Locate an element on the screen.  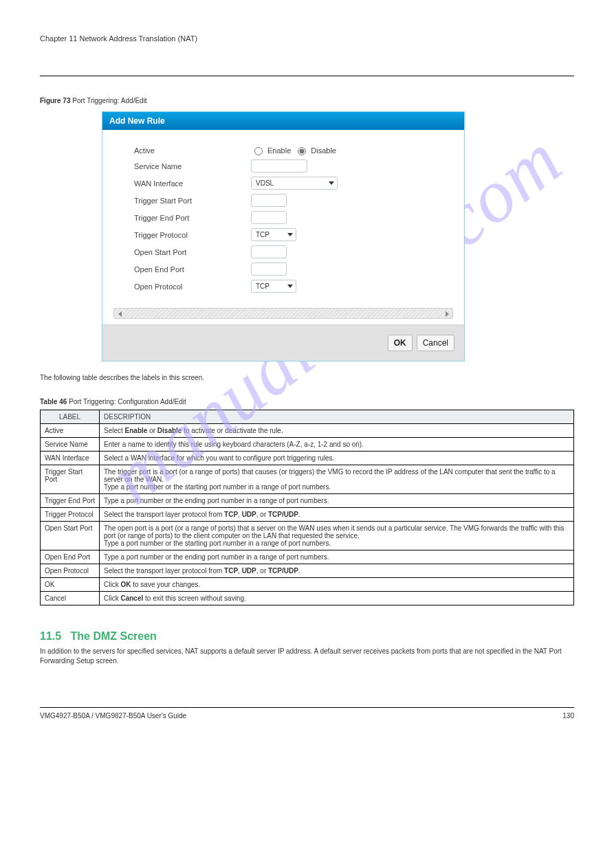
table-row: Open End PortType a port number or the e… is located at coordinates (307, 557).